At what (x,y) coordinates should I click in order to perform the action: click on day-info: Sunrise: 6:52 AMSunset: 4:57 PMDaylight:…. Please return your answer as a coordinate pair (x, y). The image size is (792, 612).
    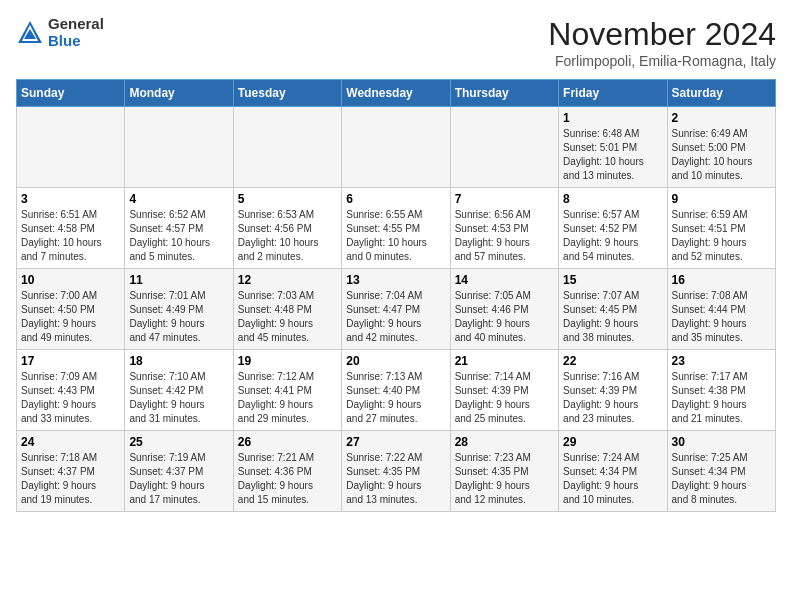
    Looking at the image, I should click on (178, 236).